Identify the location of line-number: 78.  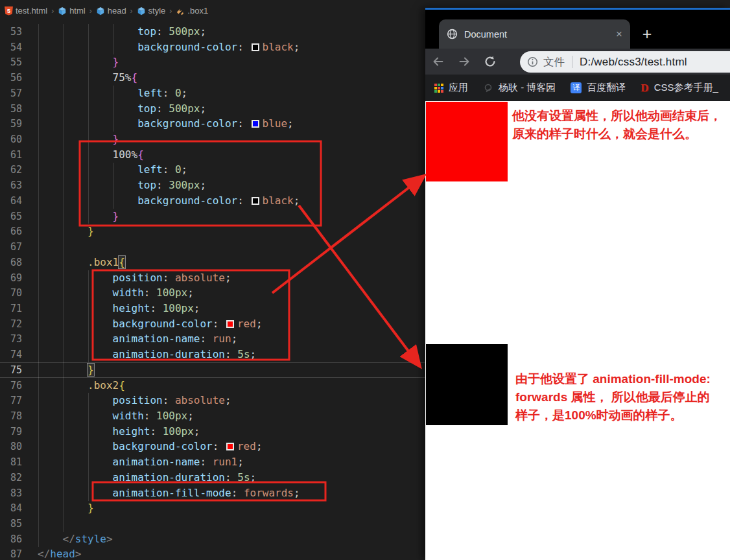
(11, 417).